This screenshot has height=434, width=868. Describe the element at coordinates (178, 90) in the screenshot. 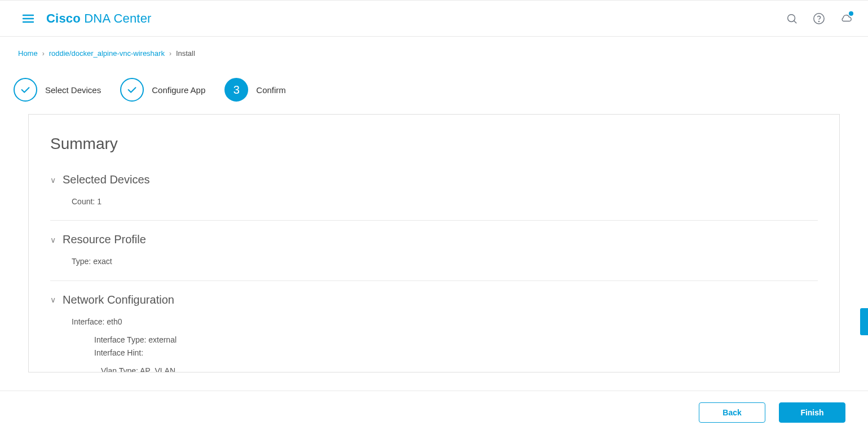

I see `step-label: Configure App` at that location.